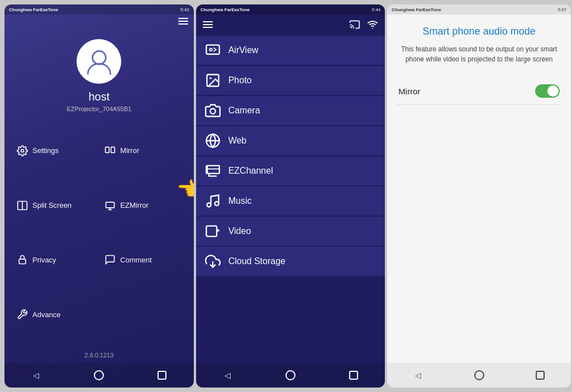  What do you see at coordinates (373, 25) in the screenshot?
I see `wifi-cast-icon` at bounding box center [373, 25].